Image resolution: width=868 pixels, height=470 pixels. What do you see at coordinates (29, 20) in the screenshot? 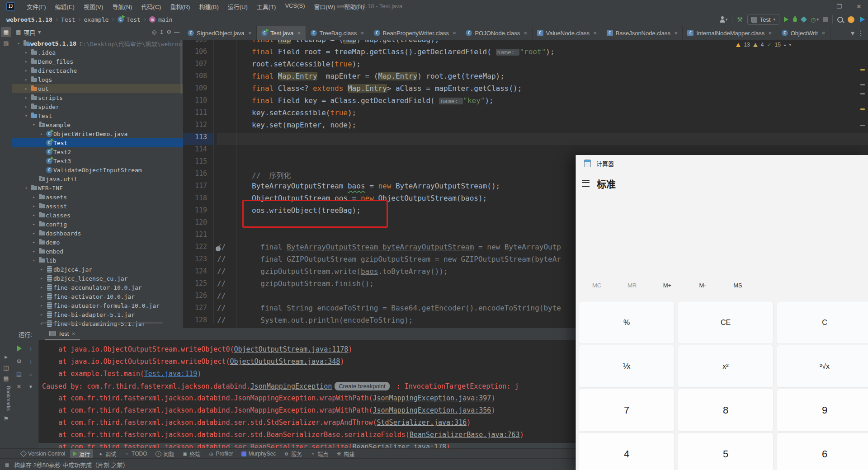
I see `breadcrumb-item: webroot5.1.18` at bounding box center [29, 20].